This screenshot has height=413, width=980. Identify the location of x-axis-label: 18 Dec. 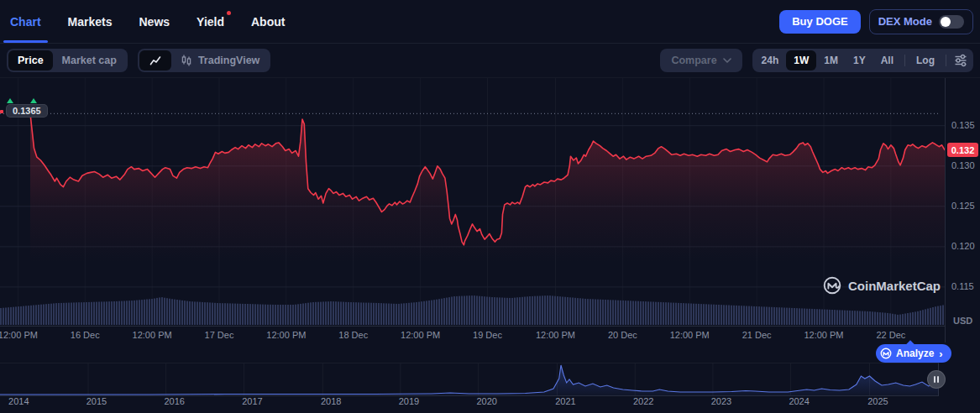
(353, 335).